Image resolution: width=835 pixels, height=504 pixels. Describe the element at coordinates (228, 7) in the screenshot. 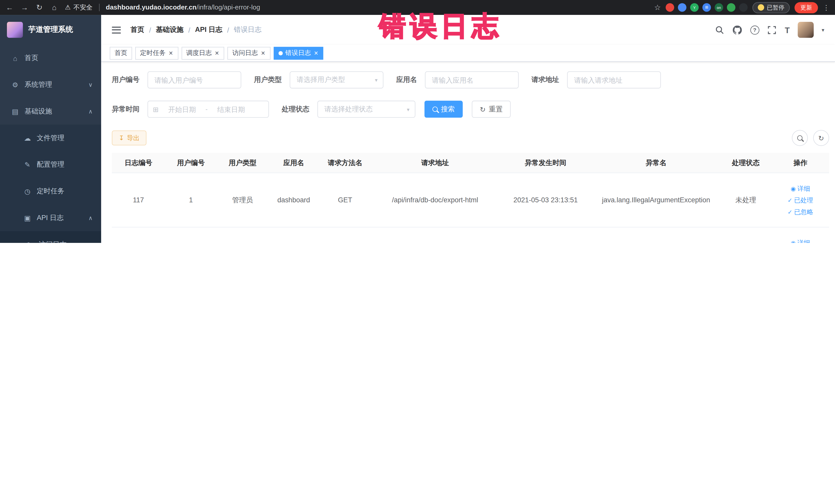

I see `url-path: /infra/log/api-error-log` at that location.